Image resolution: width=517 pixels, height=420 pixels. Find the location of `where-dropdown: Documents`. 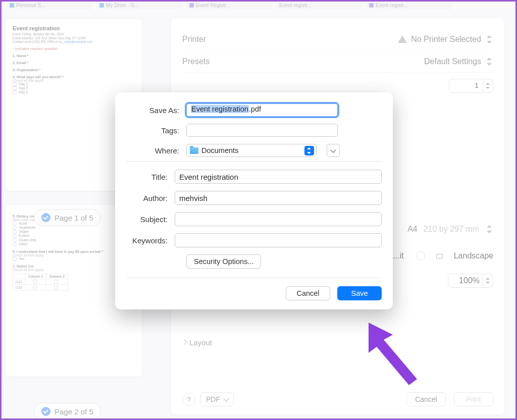

where-dropdown: Documents is located at coordinates (251, 150).